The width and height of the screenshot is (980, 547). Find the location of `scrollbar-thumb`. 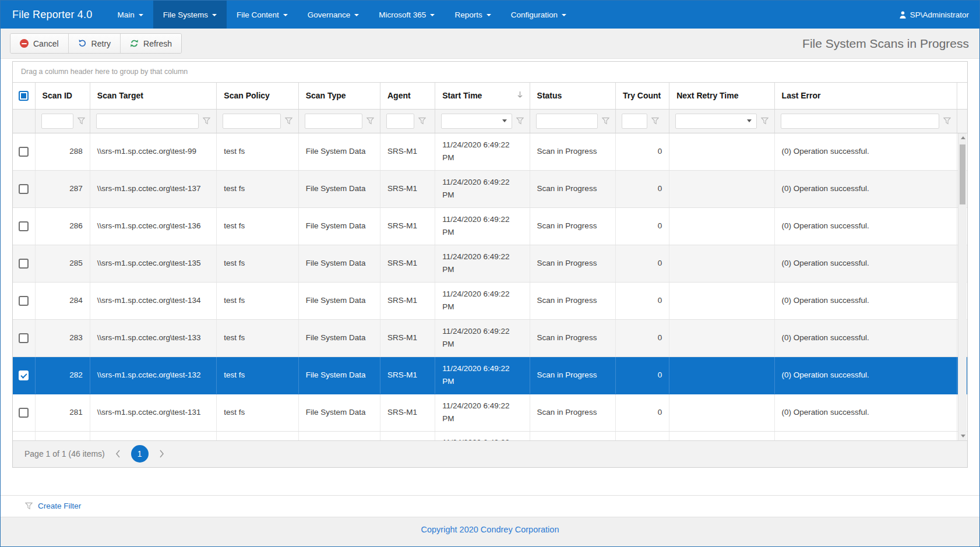

scrollbar-thumb is located at coordinates (963, 175).